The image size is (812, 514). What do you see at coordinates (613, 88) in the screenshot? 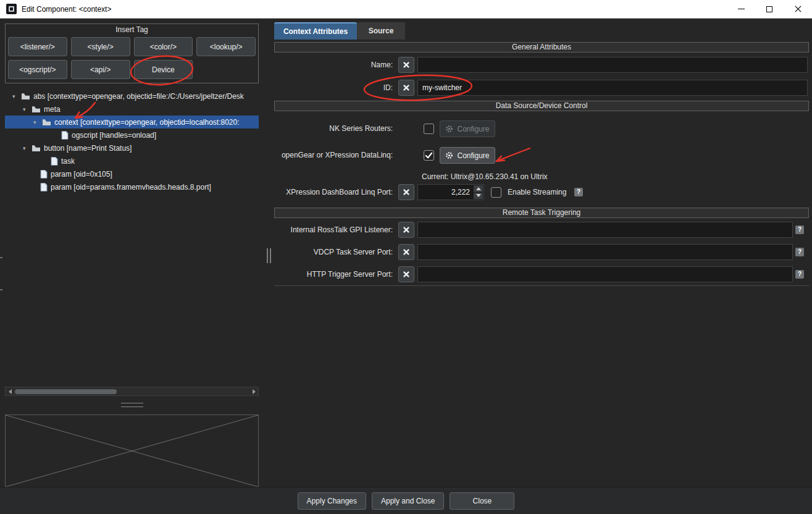
I see `id-input: my-switcher` at bounding box center [613, 88].